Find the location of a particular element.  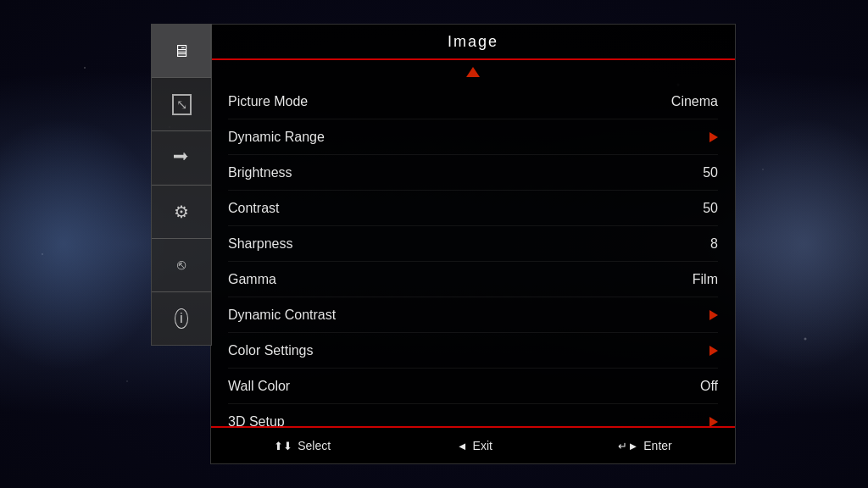

menu-item: Wall ColorOff is located at coordinates (473, 386).